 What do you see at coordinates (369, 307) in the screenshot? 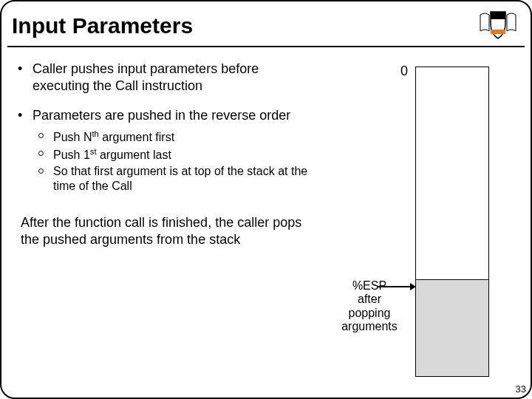
I see `esp-label: %ESP after popping arguments` at bounding box center [369, 307].